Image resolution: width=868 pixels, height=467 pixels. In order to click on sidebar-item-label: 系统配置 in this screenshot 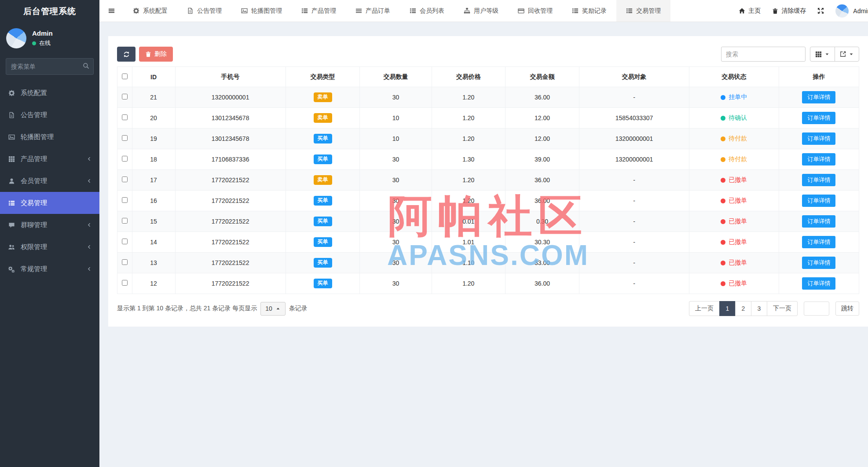, I will do `click(34, 93)`.